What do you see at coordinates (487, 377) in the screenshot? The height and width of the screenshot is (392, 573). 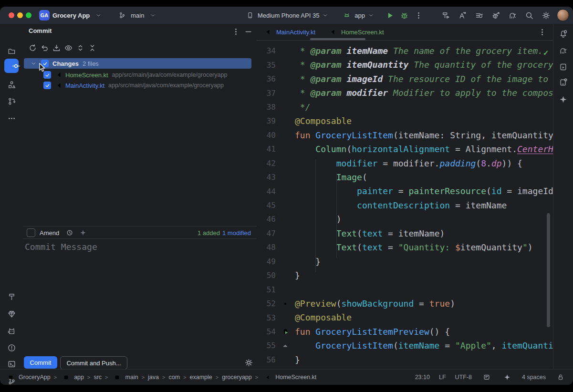 I see `reader-mode-icon` at bounding box center [487, 377].